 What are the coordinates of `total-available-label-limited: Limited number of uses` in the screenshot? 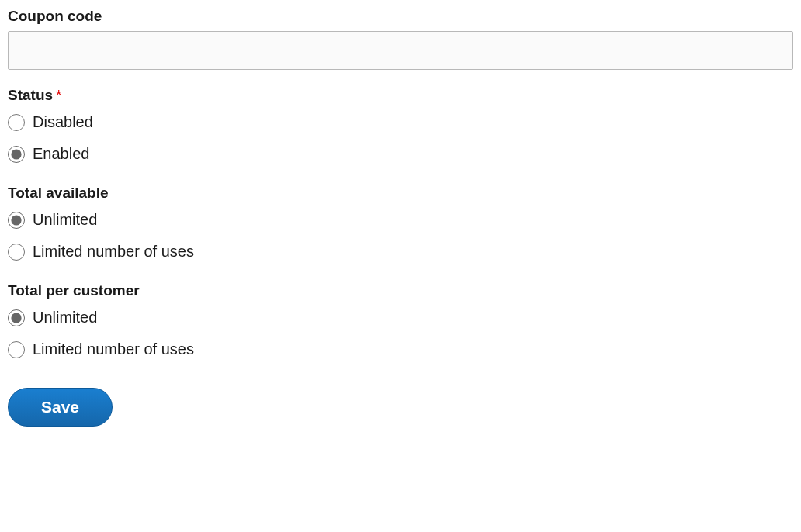 It's located at (113, 251).